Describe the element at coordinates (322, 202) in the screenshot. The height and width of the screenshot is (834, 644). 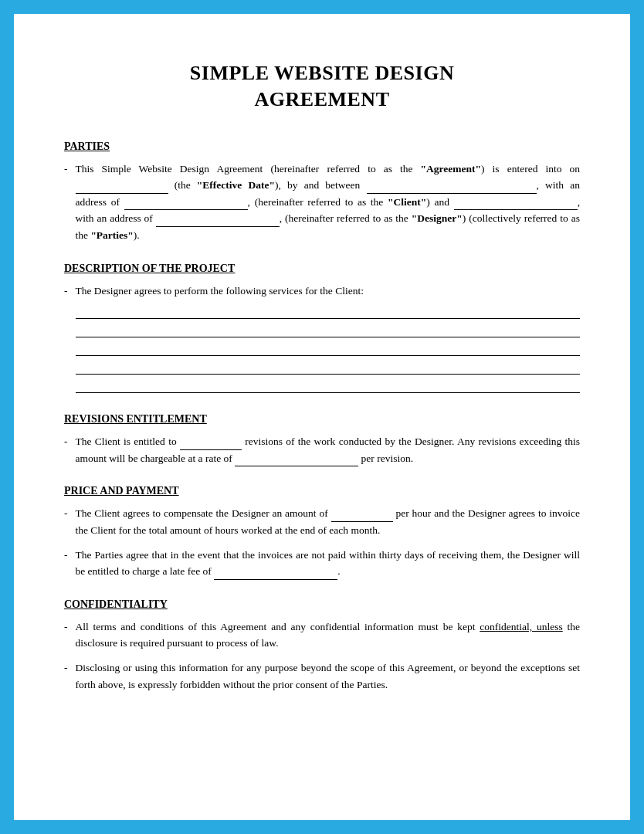
I see `parties-item1: - This Simple Website Design Agreement (…` at that location.